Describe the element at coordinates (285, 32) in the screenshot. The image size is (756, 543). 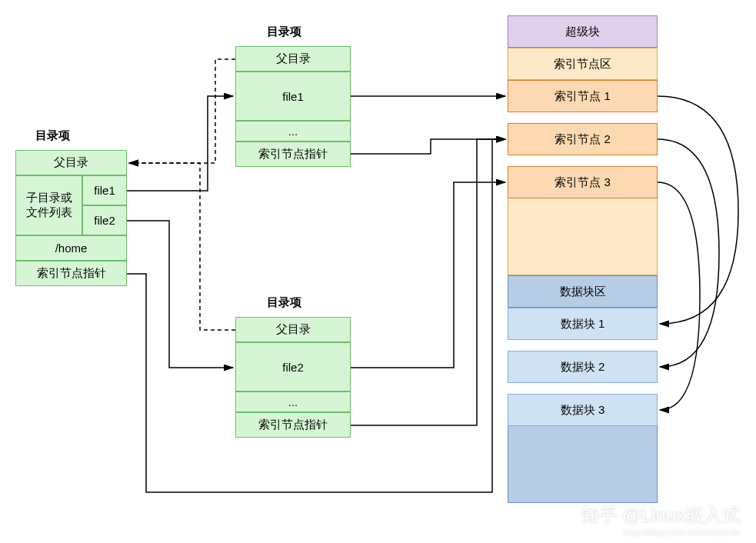
I see `top-dir-title: 目录项` at that location.